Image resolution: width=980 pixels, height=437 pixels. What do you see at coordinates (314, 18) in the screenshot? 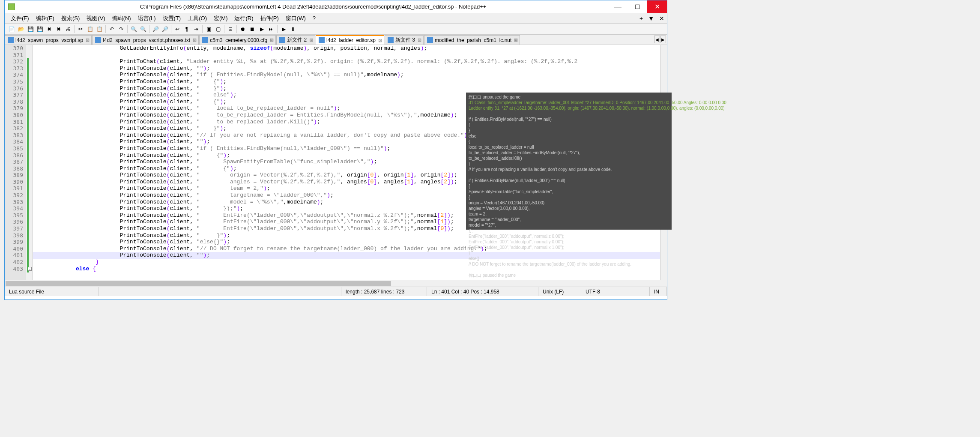
I see `menu-item: ?` at bounding box center [314, 18].